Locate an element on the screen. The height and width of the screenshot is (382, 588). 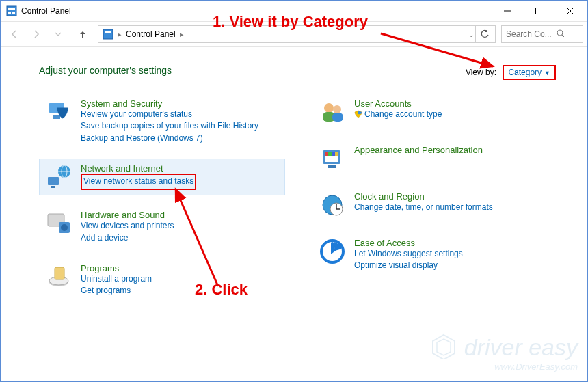
view-by-control: View by: Category▼ is located at coordinates (511, 72).